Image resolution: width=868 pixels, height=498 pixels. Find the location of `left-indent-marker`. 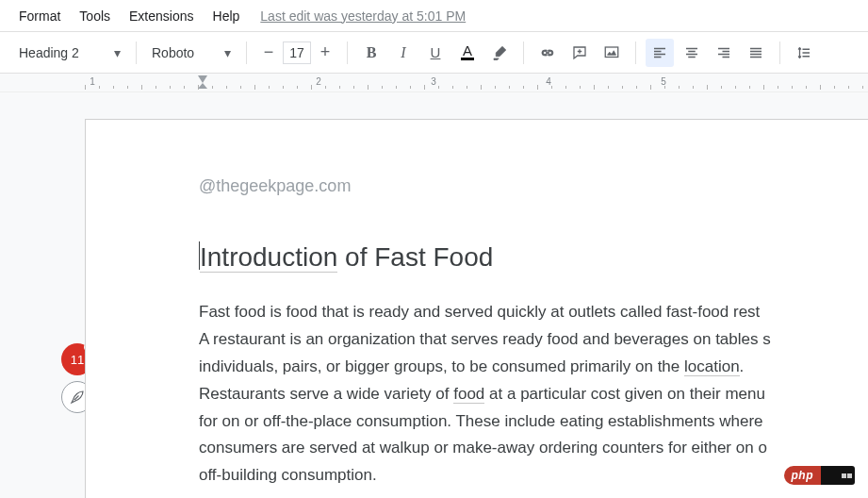

left-indent-marker is located at coordinates (203, 86).